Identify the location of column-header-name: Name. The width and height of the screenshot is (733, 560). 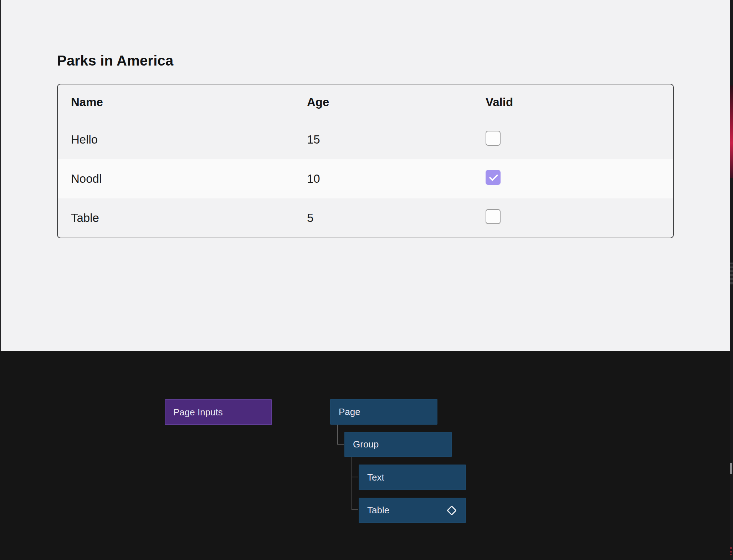
(189, 102).